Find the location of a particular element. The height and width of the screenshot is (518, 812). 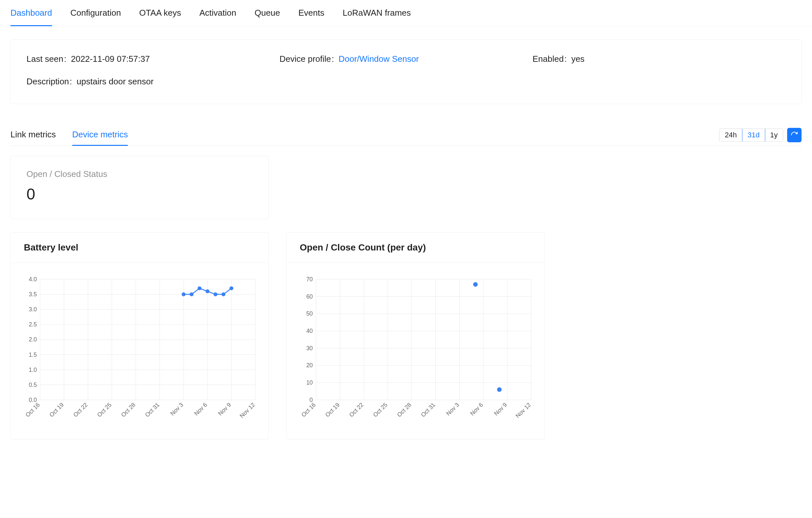

info-enabled: Enabled yes is located at coordinates (659, 59).